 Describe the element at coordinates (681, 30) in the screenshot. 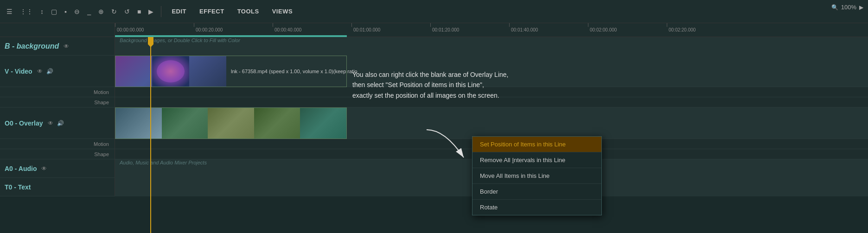

I see `tick-7: 00:02:20.000` at that location.